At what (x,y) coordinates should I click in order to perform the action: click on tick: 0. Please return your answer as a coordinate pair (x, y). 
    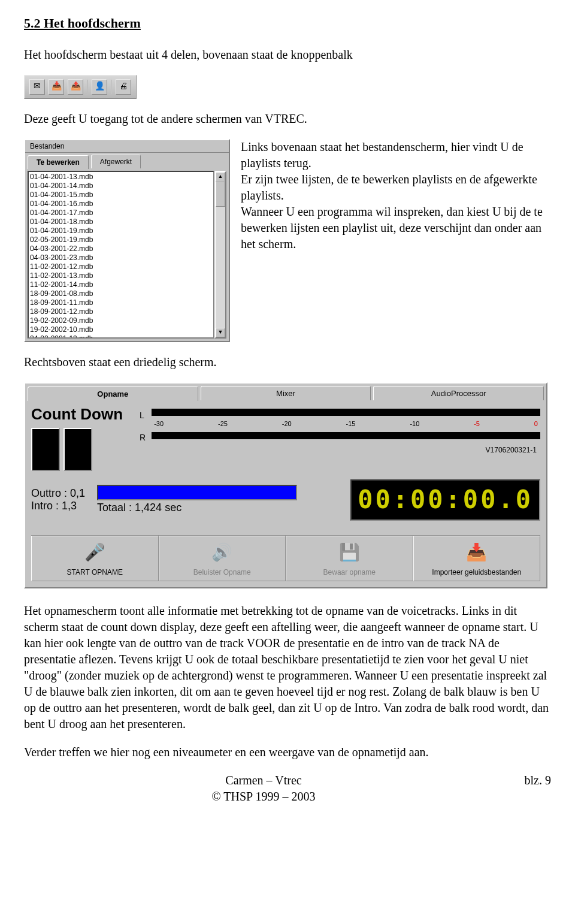
    Looking at the image, I should click on (536, 424).